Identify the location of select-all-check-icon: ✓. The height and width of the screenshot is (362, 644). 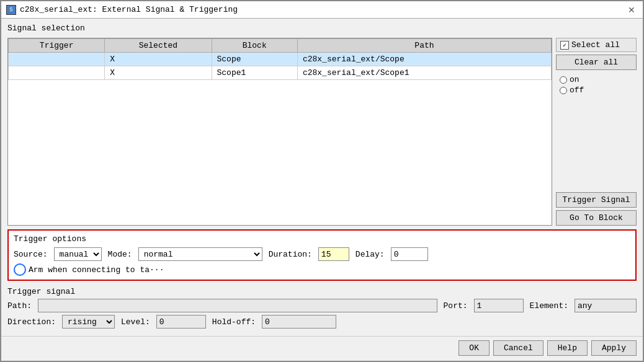
(565, 45).